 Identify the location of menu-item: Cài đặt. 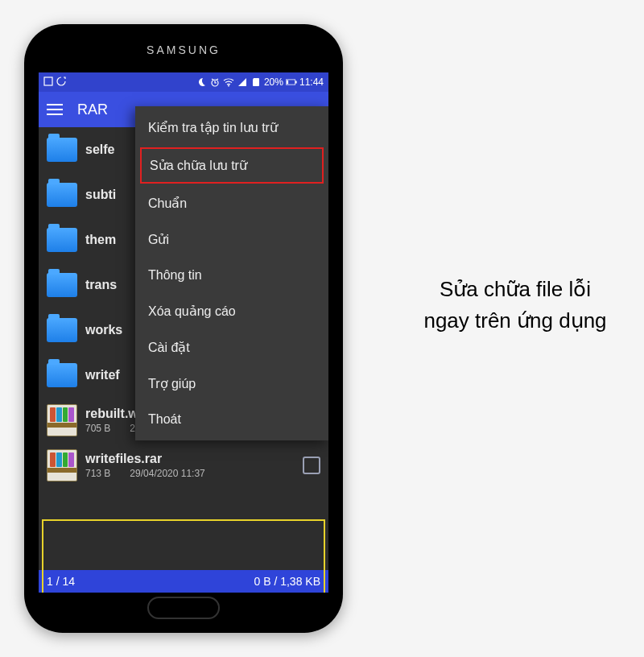
(232, 348).